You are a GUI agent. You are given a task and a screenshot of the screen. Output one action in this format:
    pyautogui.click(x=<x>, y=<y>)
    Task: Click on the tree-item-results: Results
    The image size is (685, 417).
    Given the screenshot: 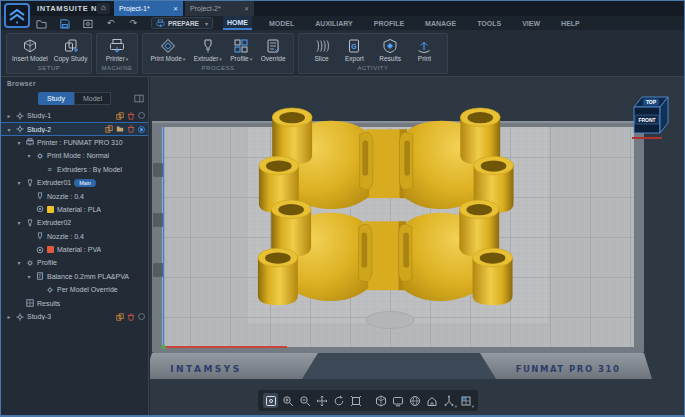 What is the action you would take?
    pyautogui.click(x=74, y=302)
    